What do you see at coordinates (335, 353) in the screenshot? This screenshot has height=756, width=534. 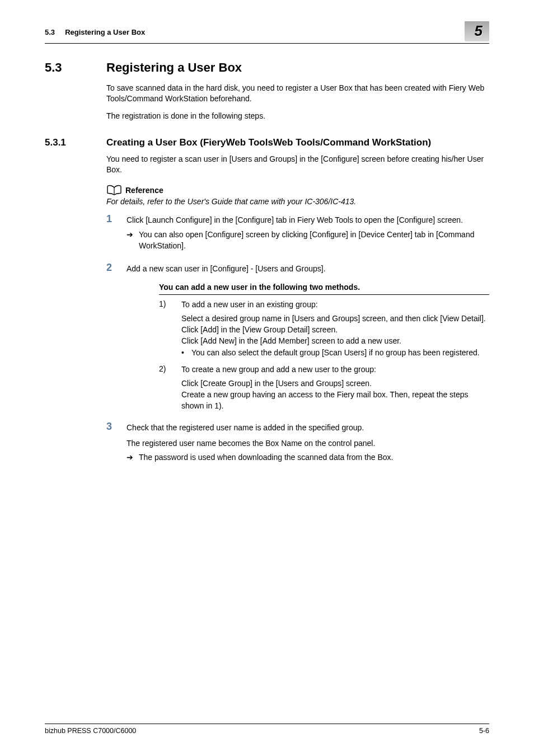 I see `method-bullet: • You can also select the default group …` at bounding box center [335, 353].